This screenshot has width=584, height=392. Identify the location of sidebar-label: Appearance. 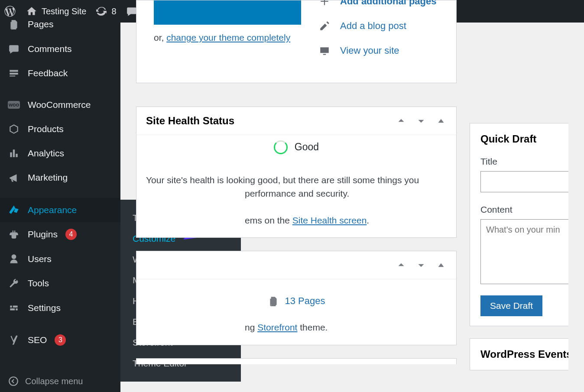
(52, 210).